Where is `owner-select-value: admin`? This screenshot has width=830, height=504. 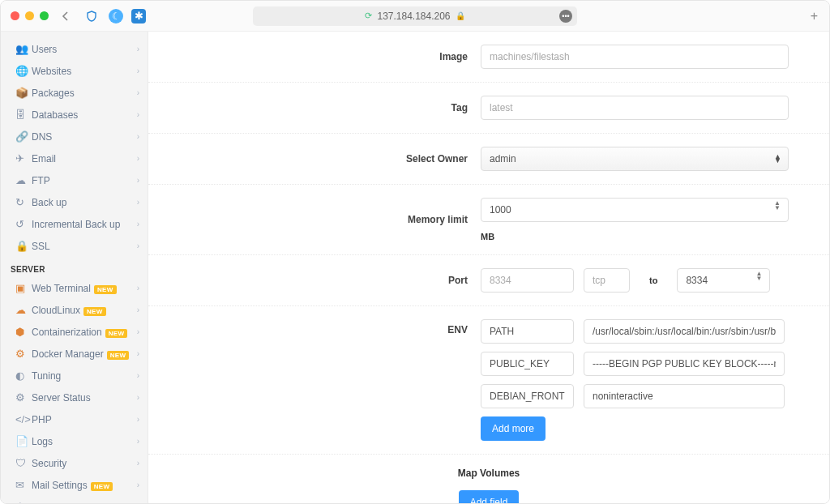 owner-select-value: admin is located at coordinates (503, 159).